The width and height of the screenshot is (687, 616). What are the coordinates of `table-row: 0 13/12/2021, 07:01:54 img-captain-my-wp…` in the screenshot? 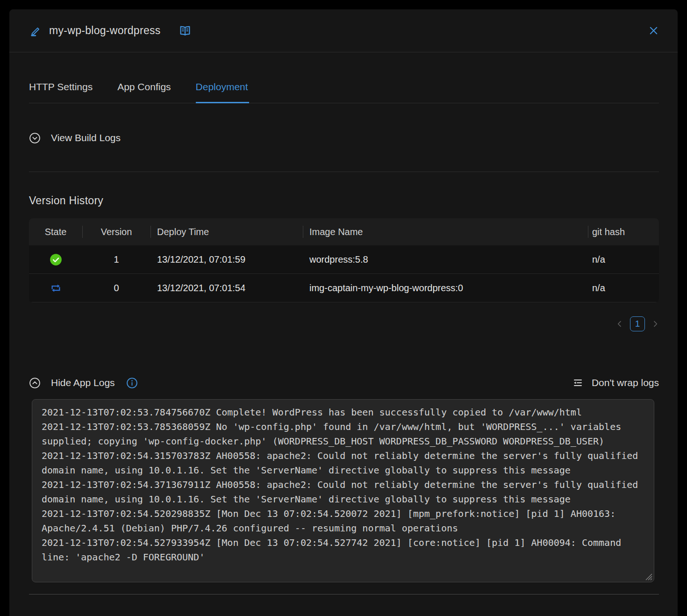 It's located at (344, 288).